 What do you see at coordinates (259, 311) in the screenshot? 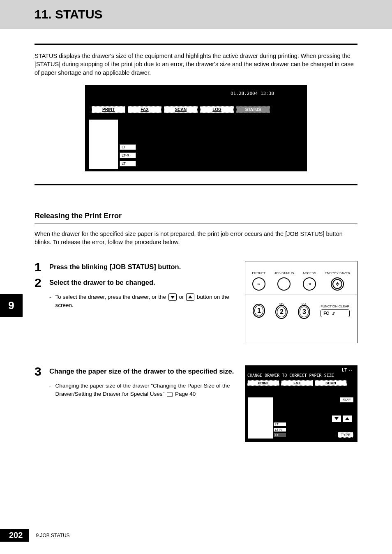
I see `keypad-1: 1` at bounding box center [259, 311].